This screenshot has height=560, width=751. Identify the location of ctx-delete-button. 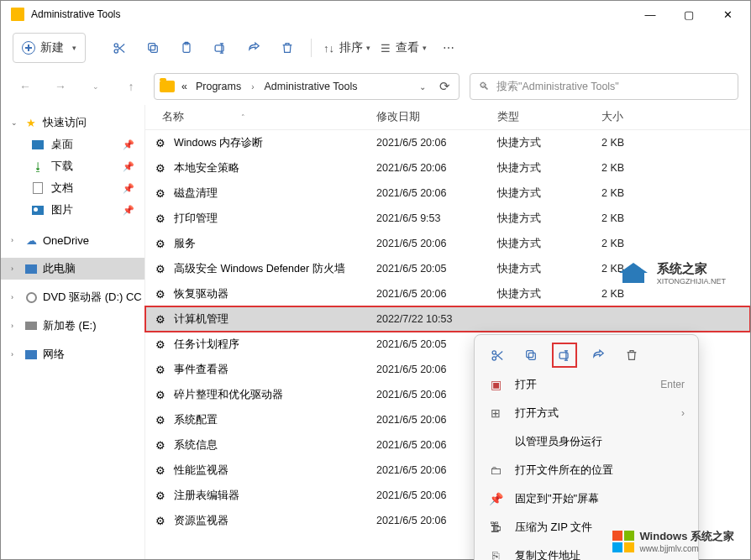
(632, 355).